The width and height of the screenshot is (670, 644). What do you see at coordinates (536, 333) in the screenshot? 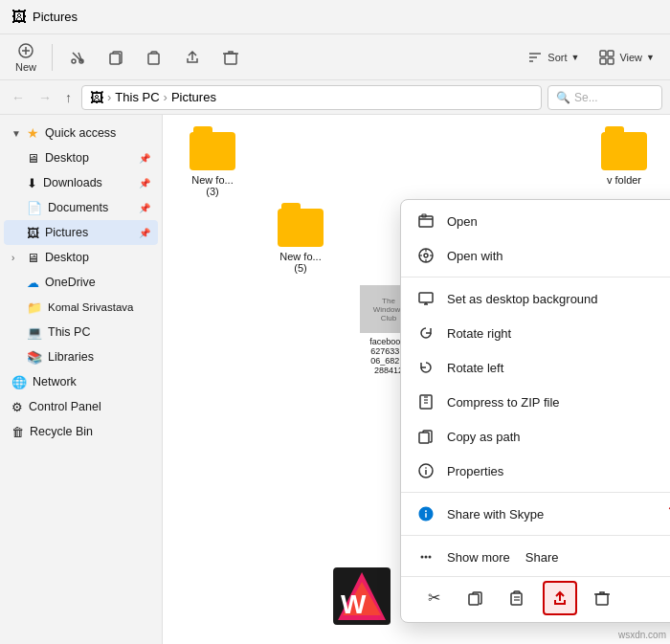
I see `menu-item-rotate-right: Rotate right` at bounding box center [536, 333].